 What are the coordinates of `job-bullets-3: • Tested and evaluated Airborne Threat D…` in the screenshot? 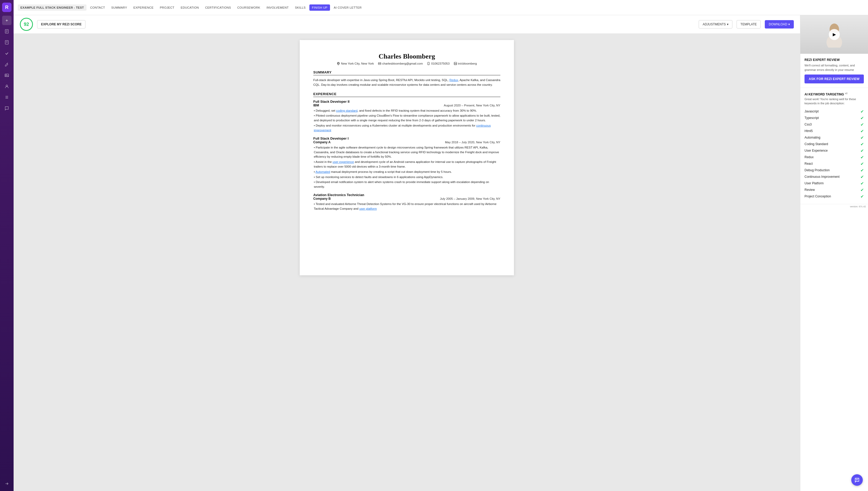 It's located at (407, 206).